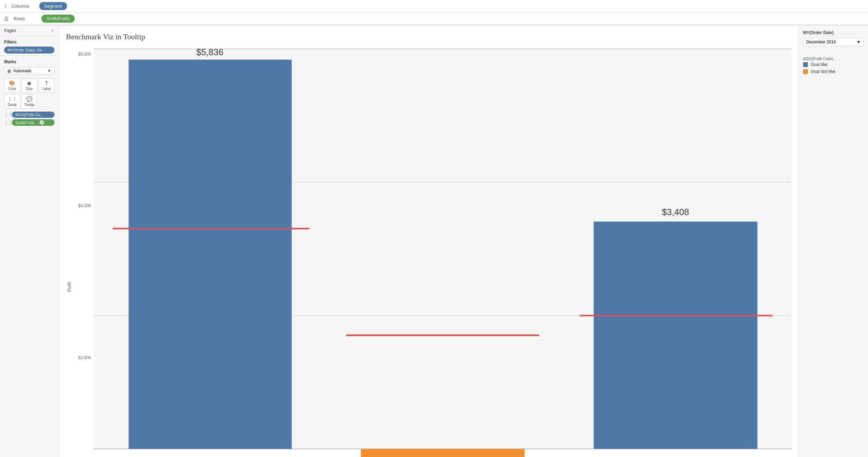  What do you see at coordinates (833, 33) in the screenshot?
I see `date-section-title: MY(Order Date)` at bounding box center [833, 33].